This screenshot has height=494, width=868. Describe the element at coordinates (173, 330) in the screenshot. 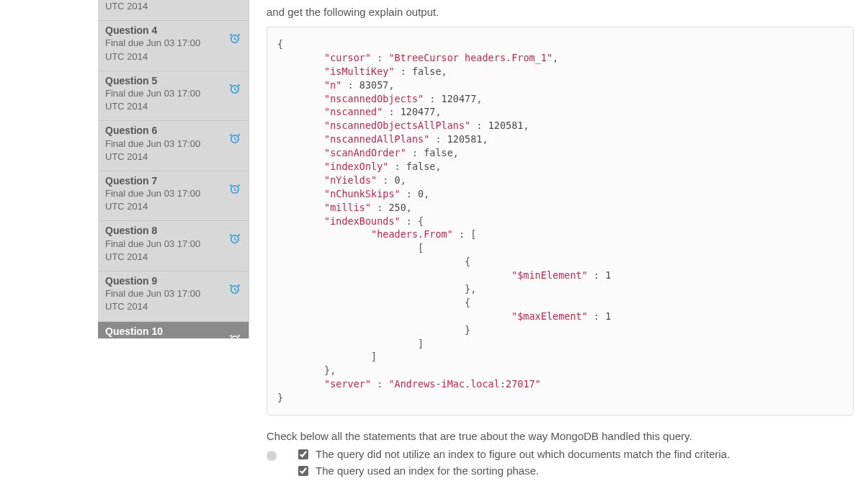

I see `sidebar-item-question: Question 10Final due Jun 03 17:00 UTC 20…` at that location.